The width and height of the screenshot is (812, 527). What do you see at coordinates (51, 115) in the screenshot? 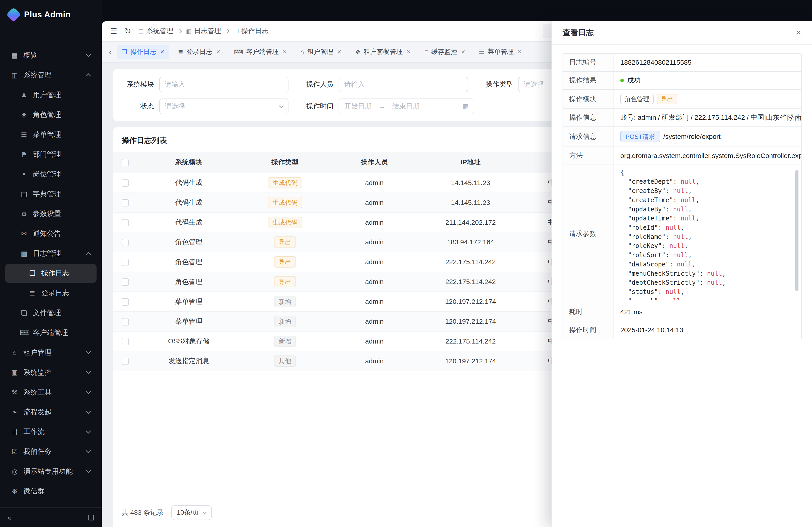
I see `sidebar-item-role-management: ◈角色管理` at bounding box center [51, 115].